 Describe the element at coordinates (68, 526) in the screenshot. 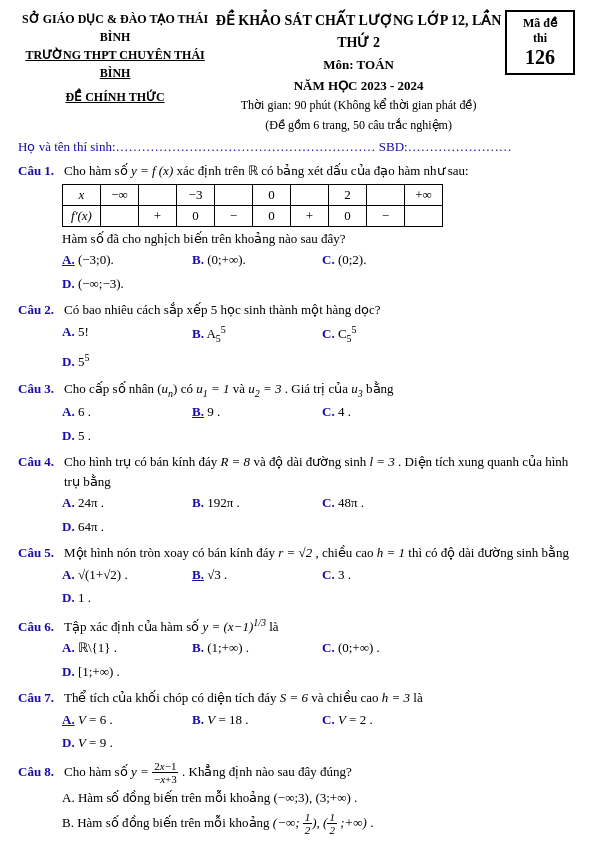

I see `q4-label-d: D.` at that location.